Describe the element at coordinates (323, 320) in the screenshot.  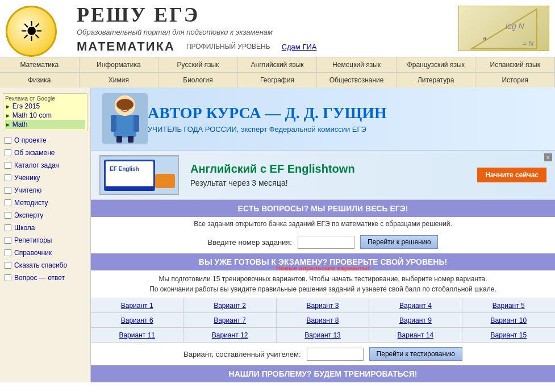
I see `variant-link-8: Вариант 8` at that location.